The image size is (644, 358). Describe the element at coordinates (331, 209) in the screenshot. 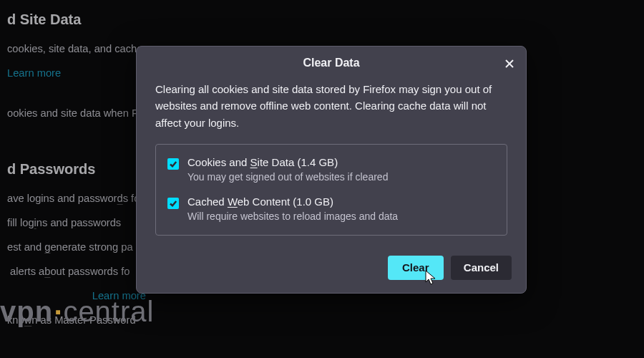

I see `option-cached-web-content: Cached Web Content (1.0 GB) Will require…` at that location.